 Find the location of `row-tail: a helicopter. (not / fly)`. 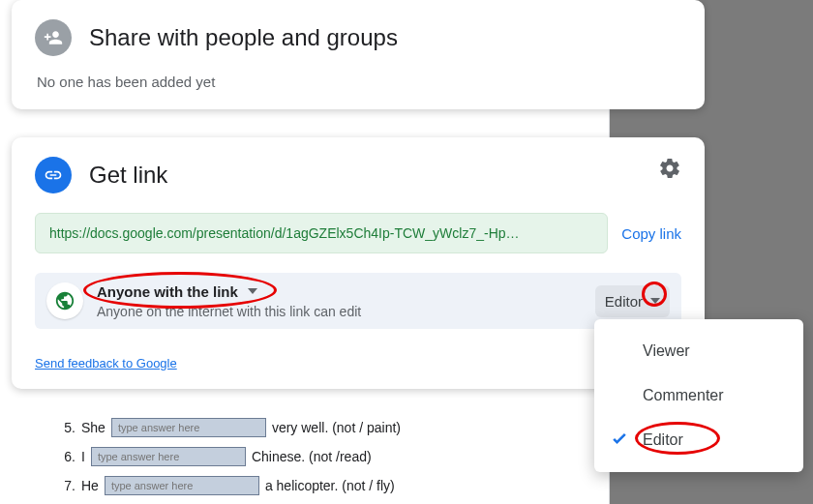

row-tail: a helicopter. (not / fly) is located at coordinates (330, 486).